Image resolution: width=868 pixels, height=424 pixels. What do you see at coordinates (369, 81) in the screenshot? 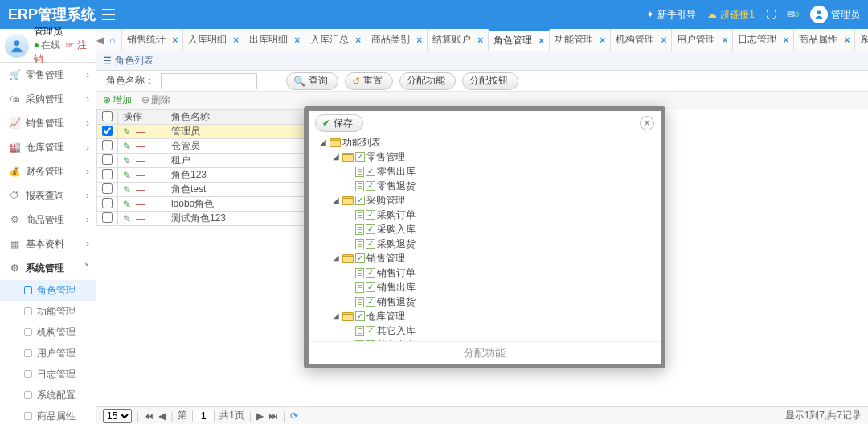
I see `reset-button: ↺重置` at bounding box center [369, 81].